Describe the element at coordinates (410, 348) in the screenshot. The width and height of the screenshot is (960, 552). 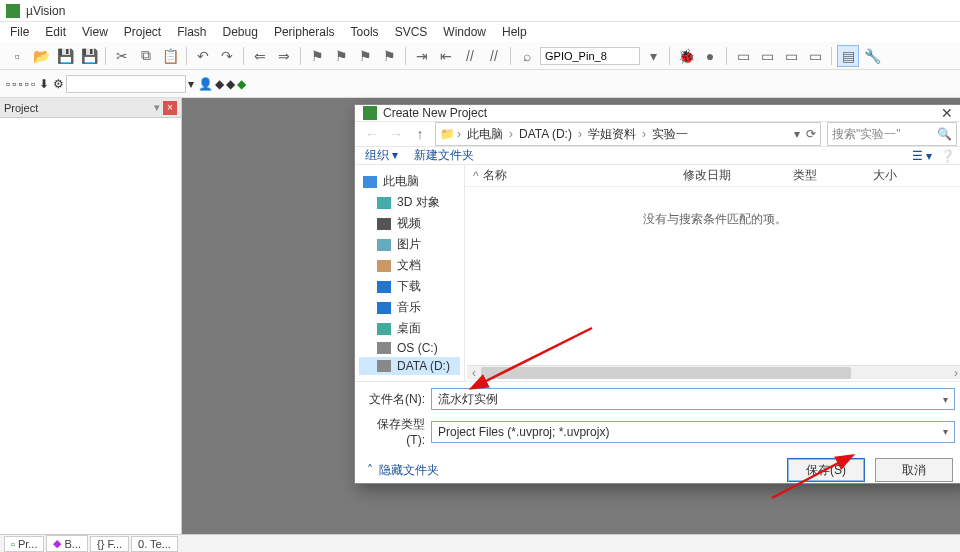
I see `tree-item-osc: OS (C:)` at that location.